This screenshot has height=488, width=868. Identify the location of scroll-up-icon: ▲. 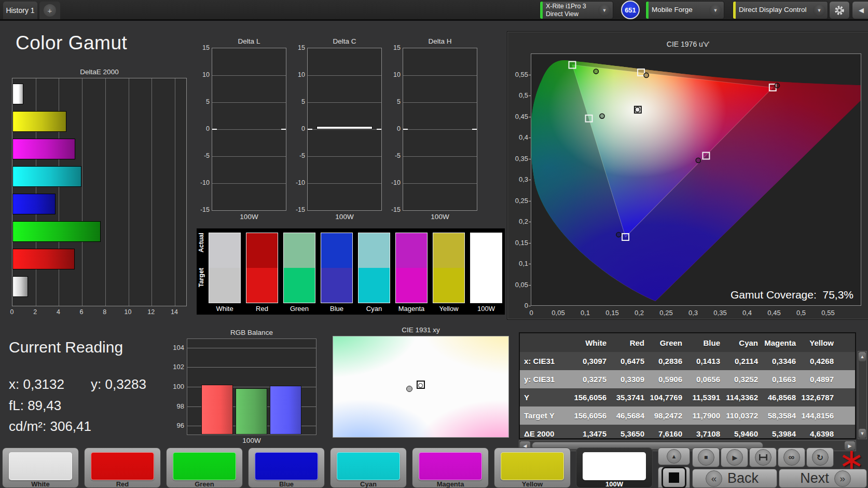
(862, 357).